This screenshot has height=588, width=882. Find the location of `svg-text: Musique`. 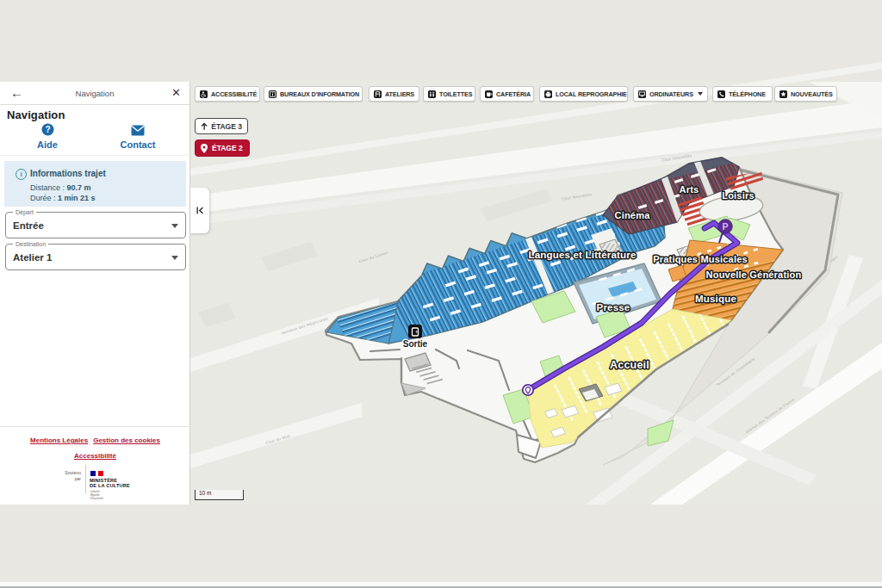

svg-text: Musique is located at coordinates (716, 299).